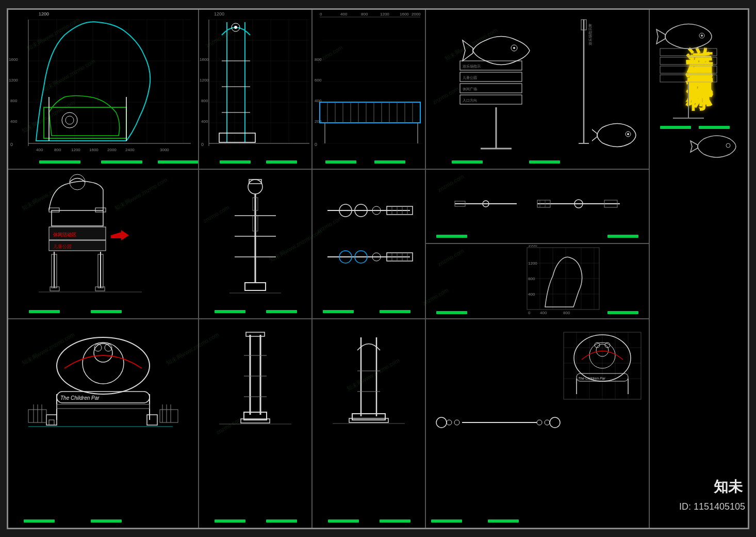 The width and height of the screenshot is (756, 537). I want to click on small-barrier-container, so click(498, 424).